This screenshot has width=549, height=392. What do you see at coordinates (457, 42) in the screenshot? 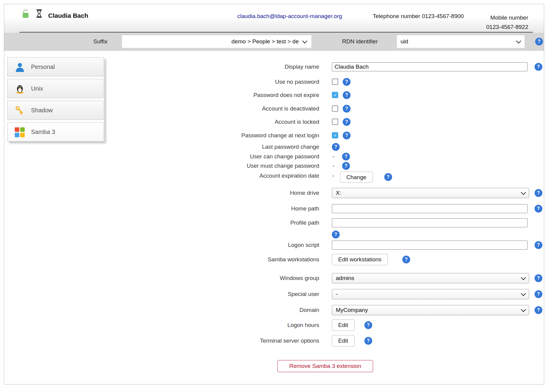
I see `rdn-selected-value: uid` at bounding box center [457, 42].